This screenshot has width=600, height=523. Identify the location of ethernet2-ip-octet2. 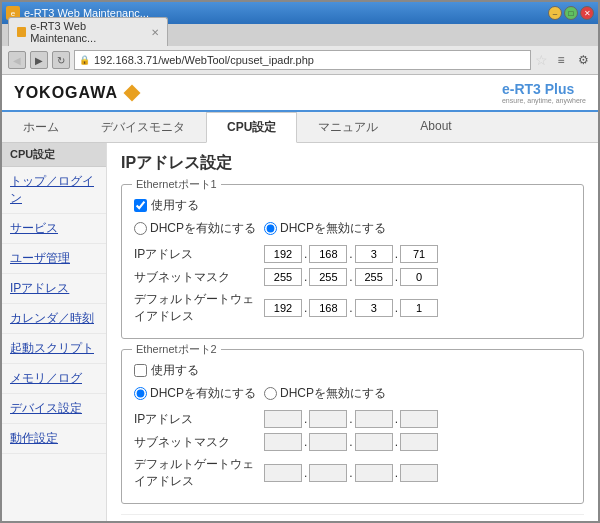
(328, 419).